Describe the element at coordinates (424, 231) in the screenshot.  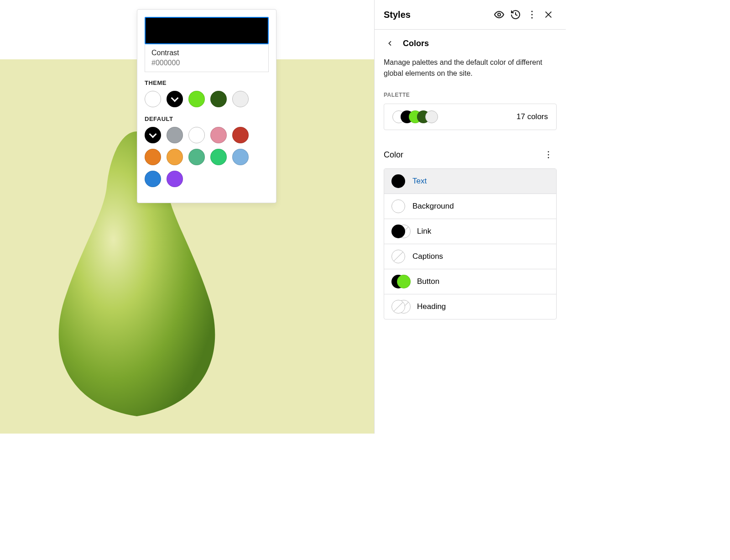
I see `color-item-label: Link` at that location.